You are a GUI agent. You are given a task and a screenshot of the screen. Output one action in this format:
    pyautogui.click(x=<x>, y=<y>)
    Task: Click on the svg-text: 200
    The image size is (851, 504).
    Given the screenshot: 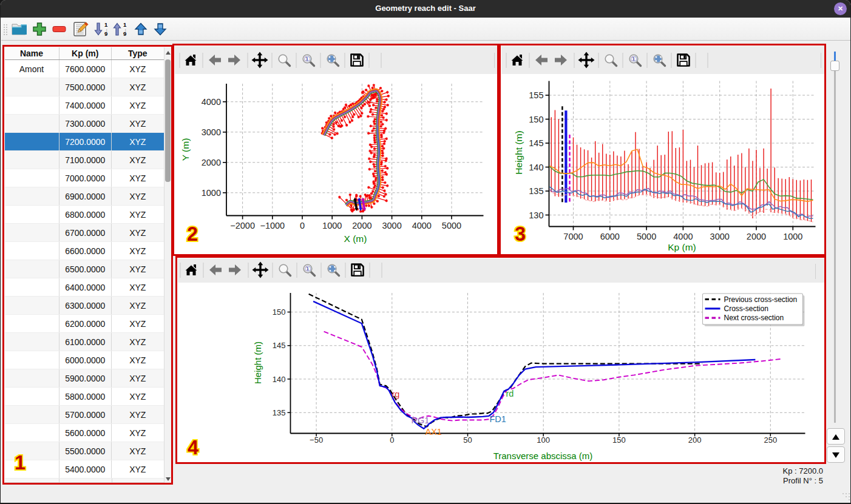 What is the action you would take?
    pyautogui.click(x=694, y=440)
    